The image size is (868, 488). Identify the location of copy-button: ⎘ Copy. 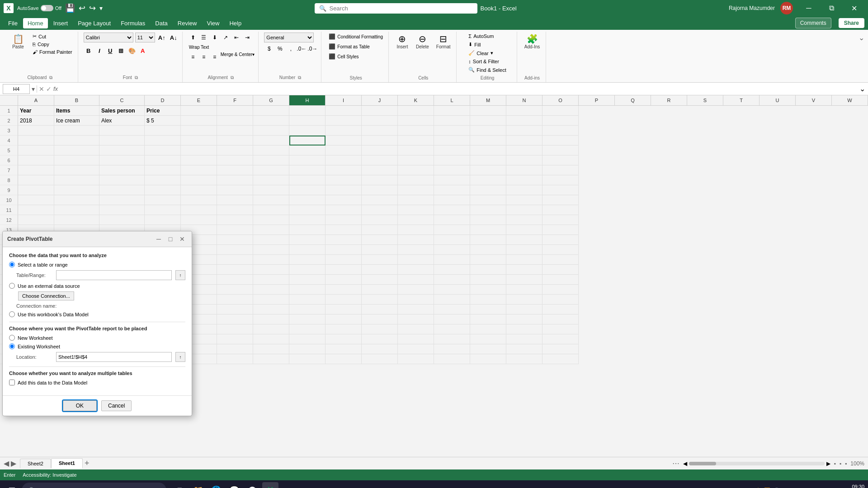
(52, 44).